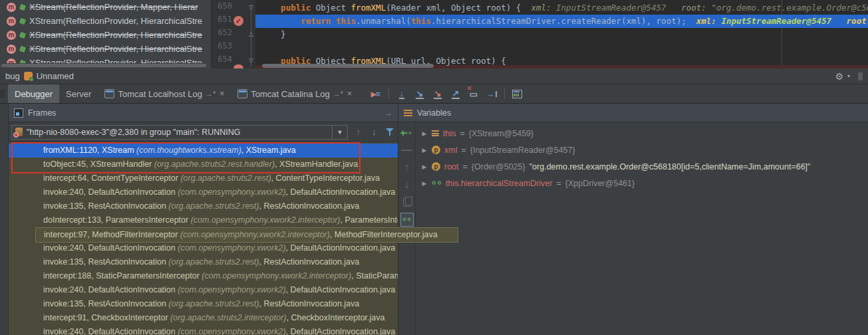 This screenshot has width=868, height=335. Describe the element at coordinates (839, 76) in the screenshot. I see `settings-gear-icon: ⚙` at that location.